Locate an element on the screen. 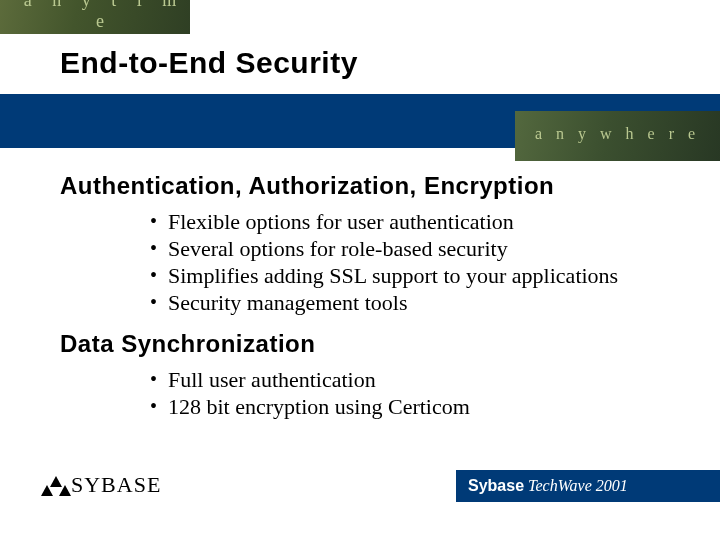  footer-bar-brand: Sybase is located at coordinates (496, 486).